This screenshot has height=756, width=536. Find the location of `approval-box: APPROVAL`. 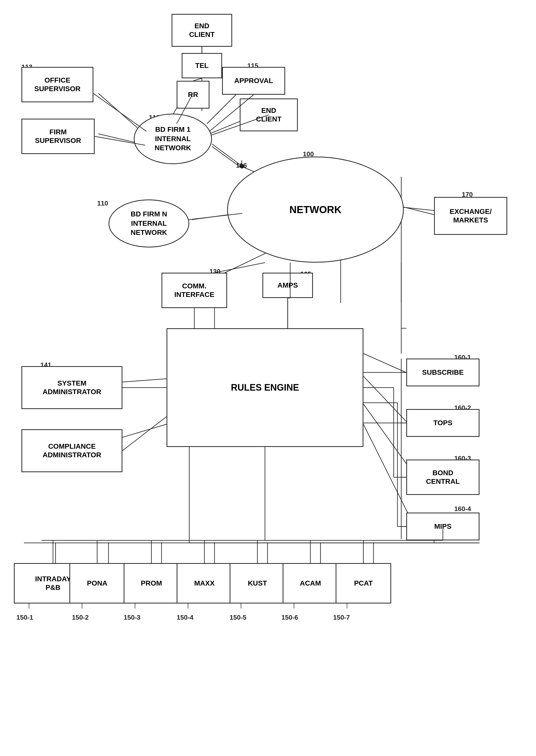

approval-box: APPROVAL is located at coordinates (253, 81).